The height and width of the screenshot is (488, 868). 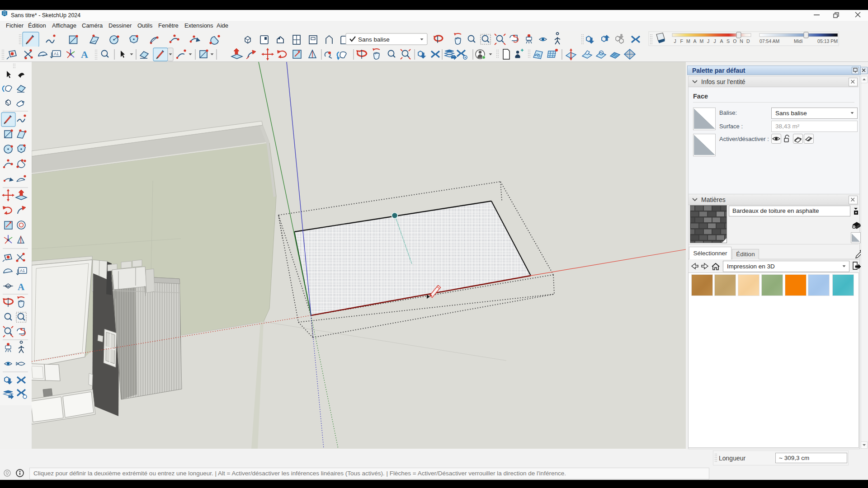 What do you see at coordinates (748, 41) in the screenshot?
I see `svg-text: D` at bounding box center [748, 41].